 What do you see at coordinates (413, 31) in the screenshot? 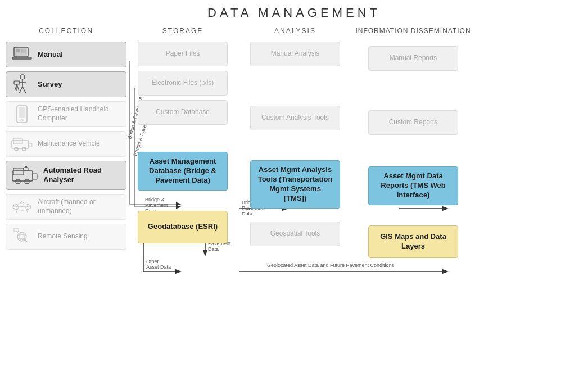
I see `dissemination-header: INFORMATION DISSEMINATION` at bounding box center [413, 31].